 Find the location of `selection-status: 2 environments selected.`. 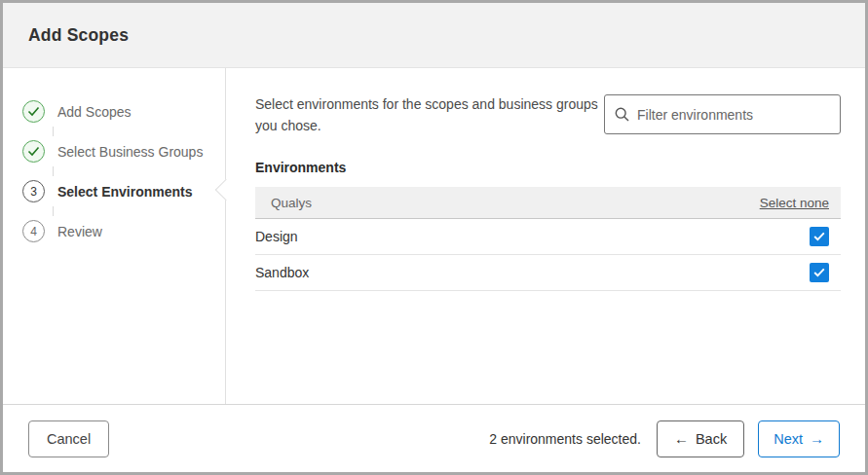

selection-status: 2 environments selected. is located at coordinates (565, 439).